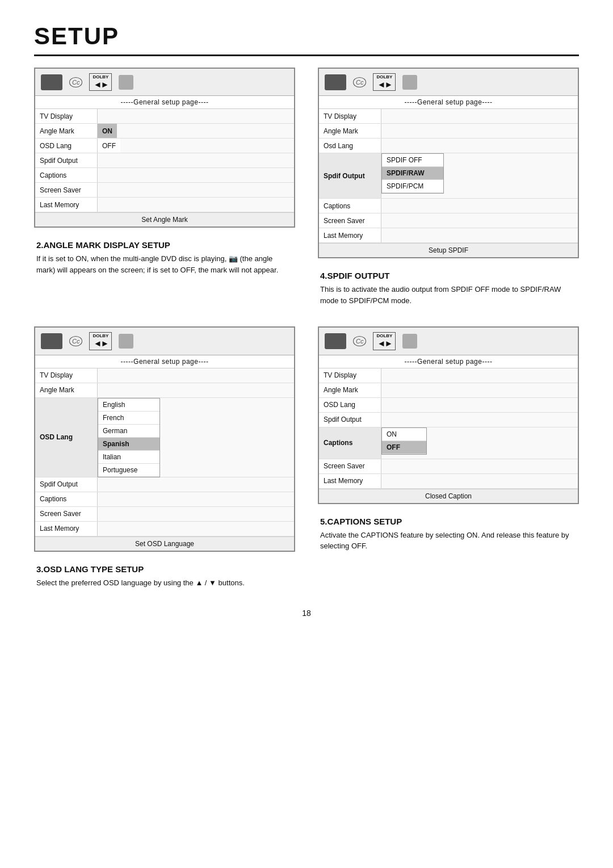 Image resolution: width=613 pixels, height=868 pixels. What do you see at coordinates (66, 529) in the screenshot?
I see `menu-label-last-memory-3: Last Memory` at bounding box center [66, 529].